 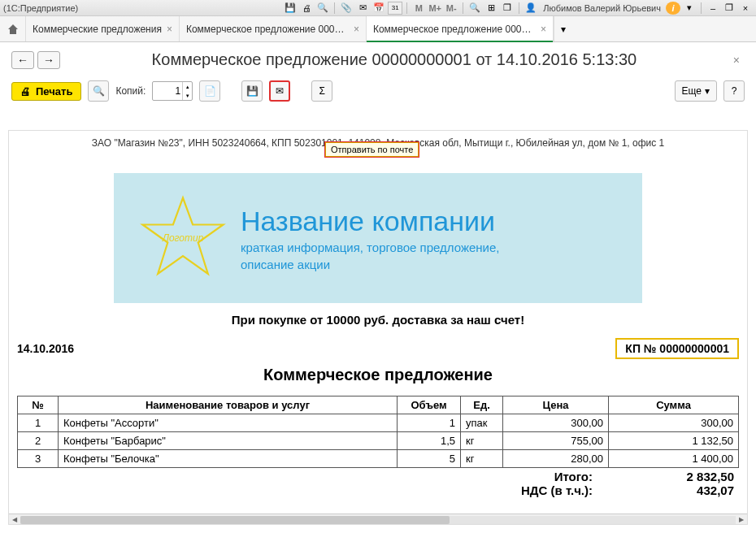 What do you see at coordinates (13, 29) in the screenshot?
I see `home-button` at bounding box center [13, 29].